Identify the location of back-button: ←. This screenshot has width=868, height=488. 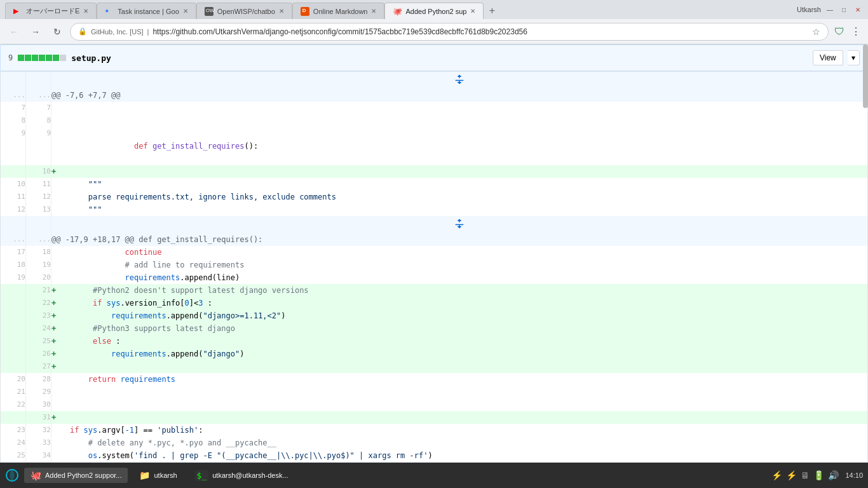
(14, 32).